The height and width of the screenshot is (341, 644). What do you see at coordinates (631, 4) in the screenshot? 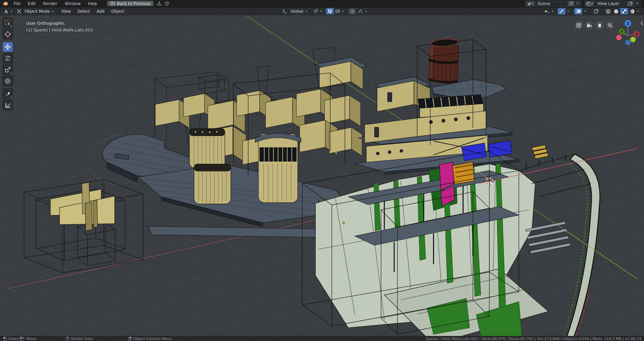
I see `view-layer-copy-button` at bounding box center [631, 4].